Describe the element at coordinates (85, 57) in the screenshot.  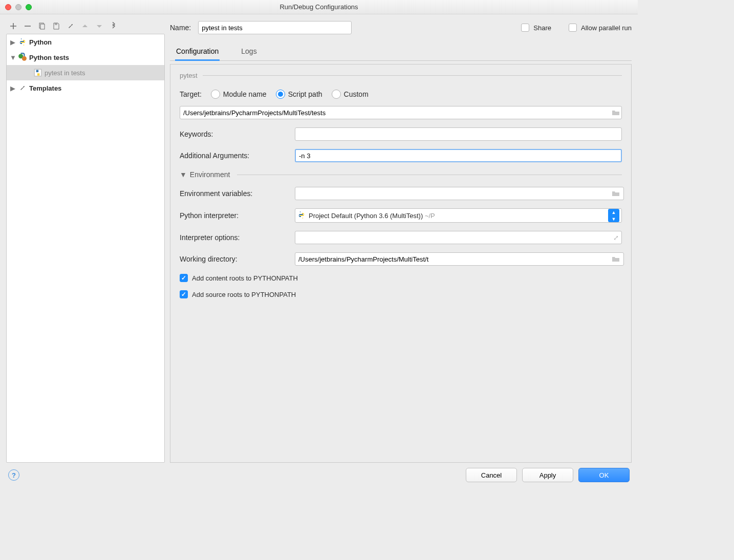
I see `tree-item-python-tests: ▼ Python tests` at that location.